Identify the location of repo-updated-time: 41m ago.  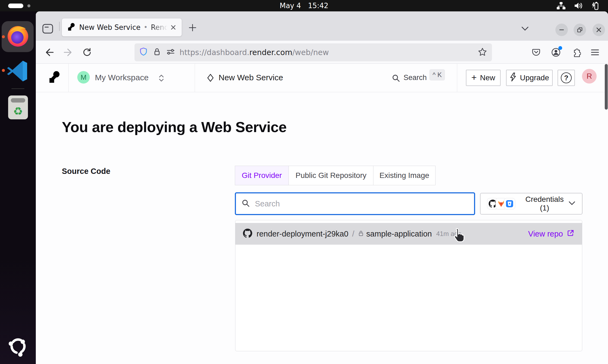
(482, 234).